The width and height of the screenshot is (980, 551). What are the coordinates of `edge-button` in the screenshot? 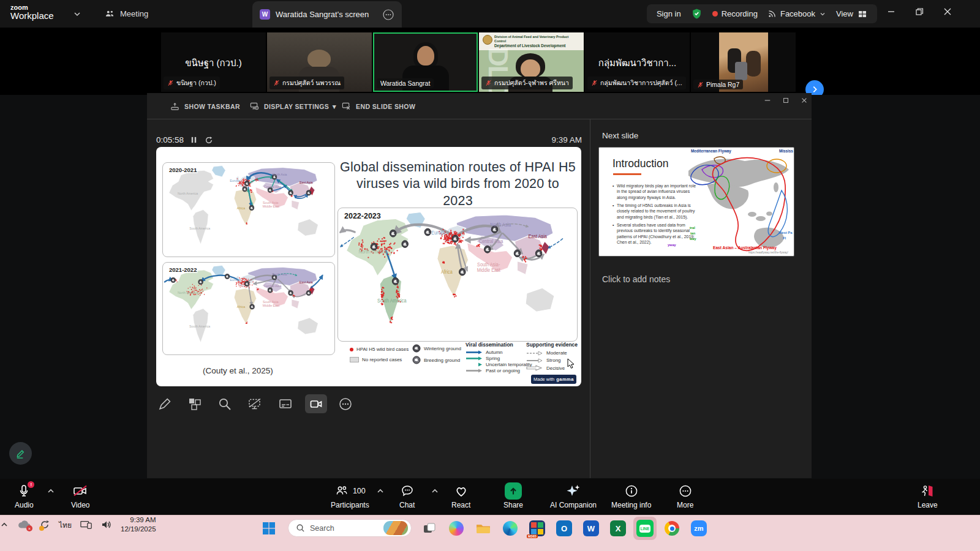 It's located at (510, 528).